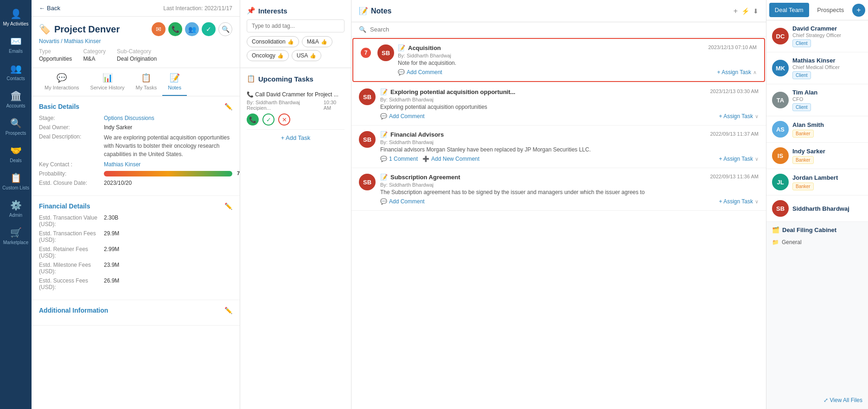  Describe the element at coordinates (296, 94) in the screenshot. I see `task-title: 📞 Call David Crammer for Project ...` at that location.